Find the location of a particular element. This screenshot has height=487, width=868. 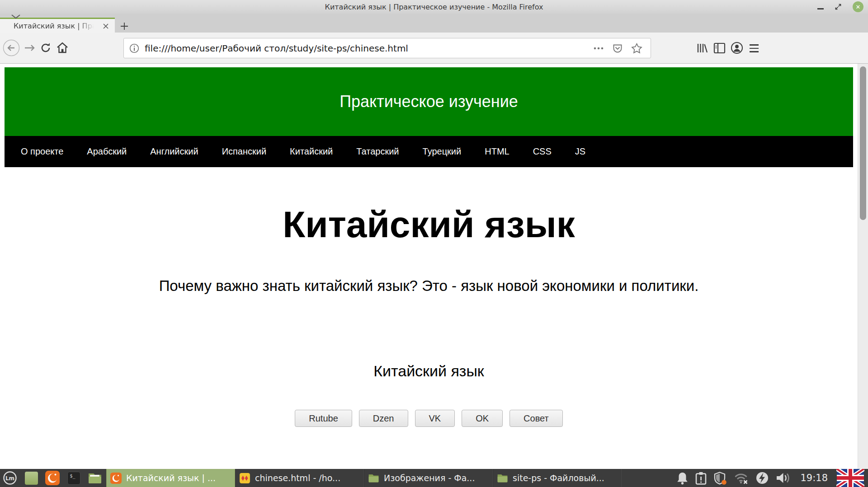

mint-menu-button: Lm is located at coordinates (10, 478).